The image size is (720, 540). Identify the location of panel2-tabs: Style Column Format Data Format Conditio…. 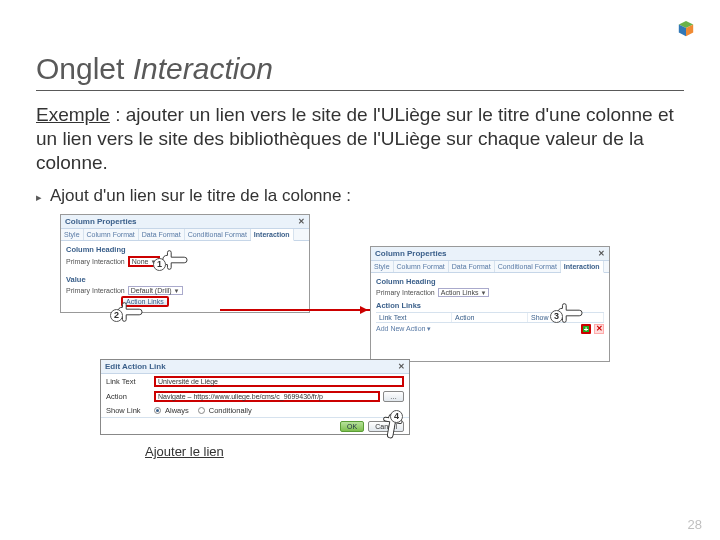
(490, 267).